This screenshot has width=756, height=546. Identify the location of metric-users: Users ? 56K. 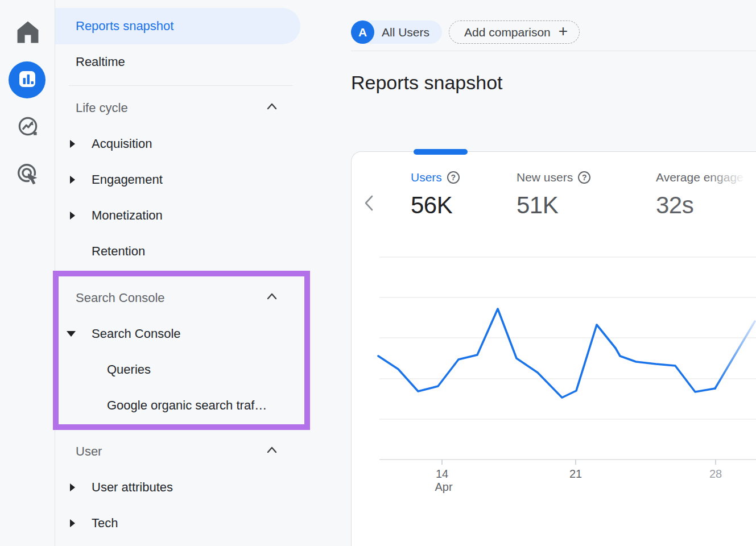
(435, 195).